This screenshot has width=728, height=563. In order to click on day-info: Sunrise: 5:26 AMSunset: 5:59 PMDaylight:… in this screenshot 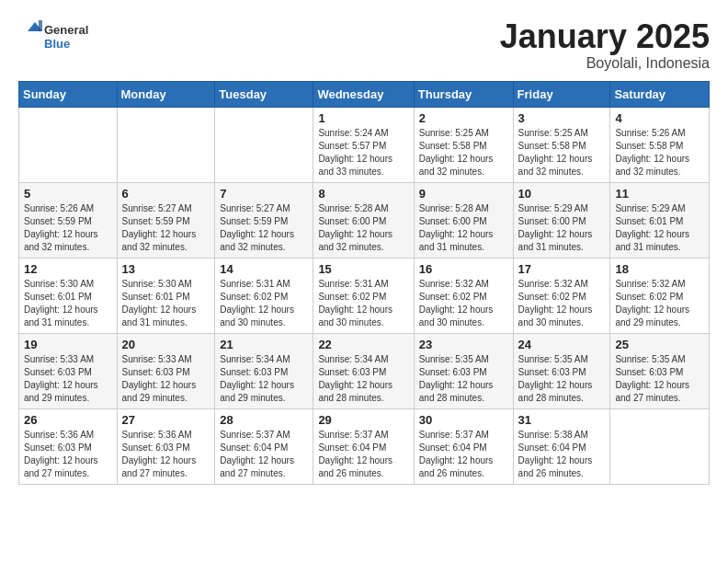, I will do `click(68, 228)`.